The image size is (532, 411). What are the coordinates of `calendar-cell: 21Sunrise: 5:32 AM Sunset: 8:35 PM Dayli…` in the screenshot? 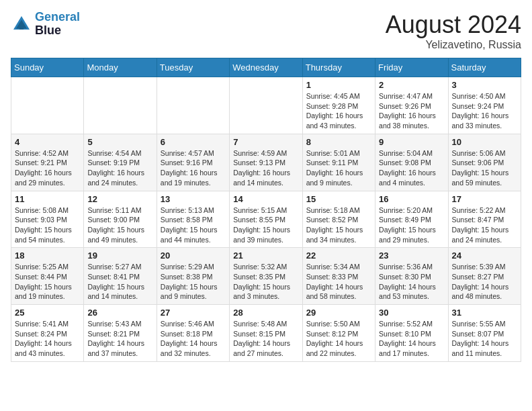 It's located at (266, 277).